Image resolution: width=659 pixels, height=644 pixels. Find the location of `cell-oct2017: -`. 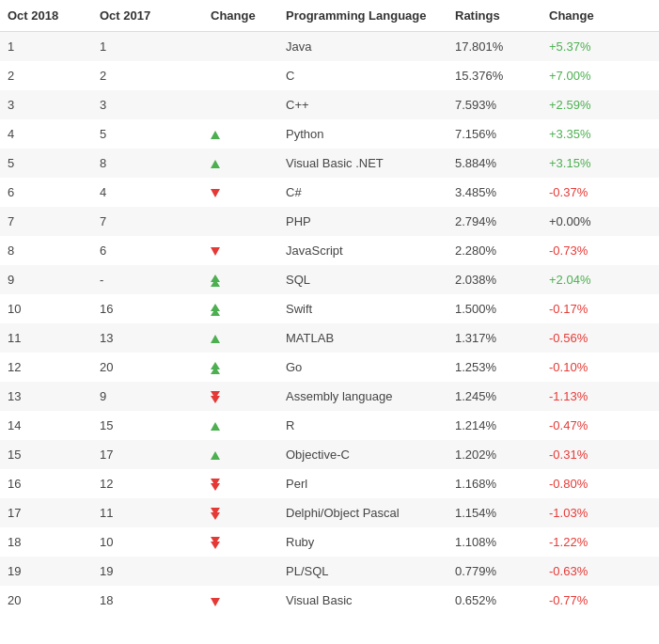

cell-oct2017: - is located at coordinates (148, 280).